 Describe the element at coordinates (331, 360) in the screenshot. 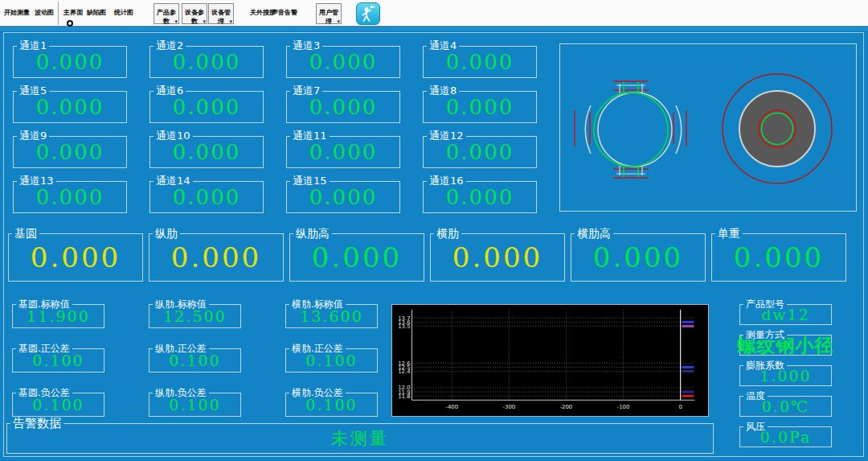

I see `parameter-box: 横肋.正公差 0.100` at that location.